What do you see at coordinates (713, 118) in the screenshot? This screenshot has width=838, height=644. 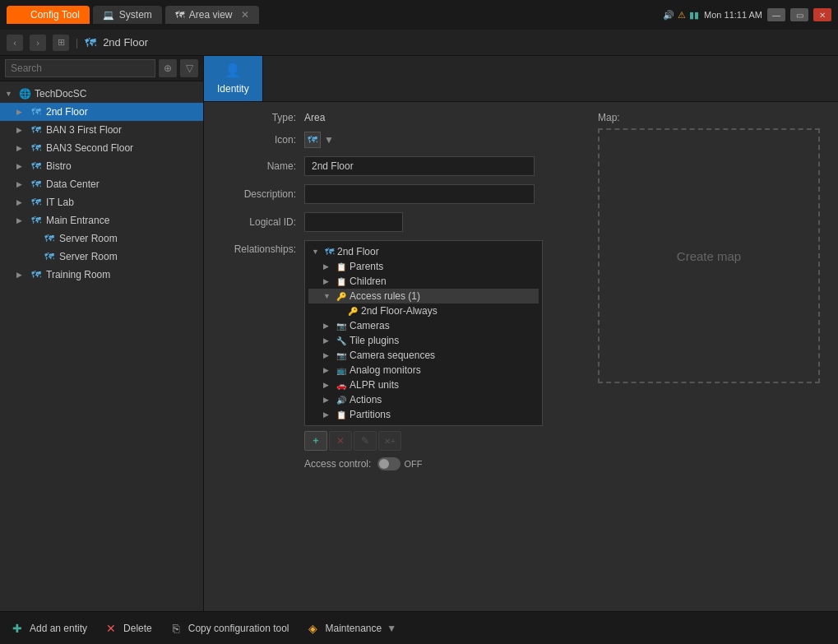 I see `map-label: Map:` at bounding box center [713, 118].